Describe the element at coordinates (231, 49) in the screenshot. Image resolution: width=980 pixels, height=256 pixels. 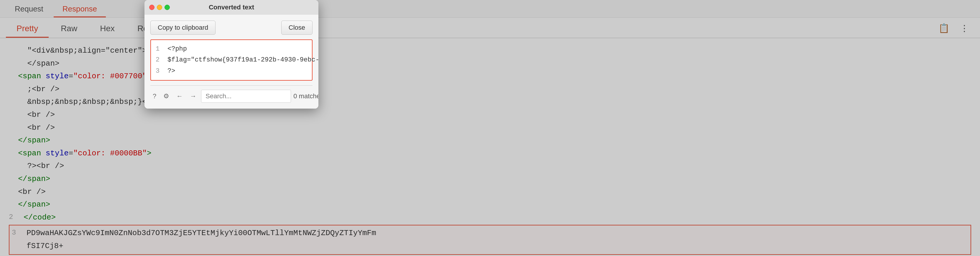
I see `code-line-1: 1 <?php` at that location.